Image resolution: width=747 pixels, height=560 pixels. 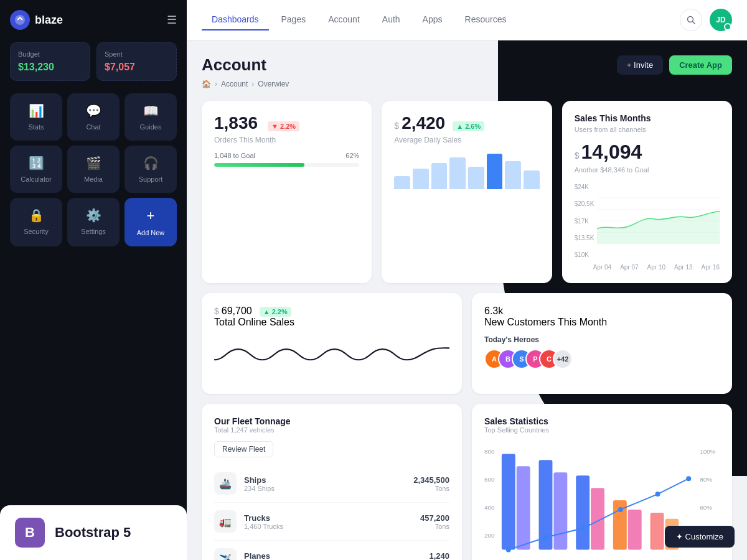 What do you see at coordinates (294, 20) in the screenshot?
I see `nav-link-pages: Pages` at bounding box center [294, 20].